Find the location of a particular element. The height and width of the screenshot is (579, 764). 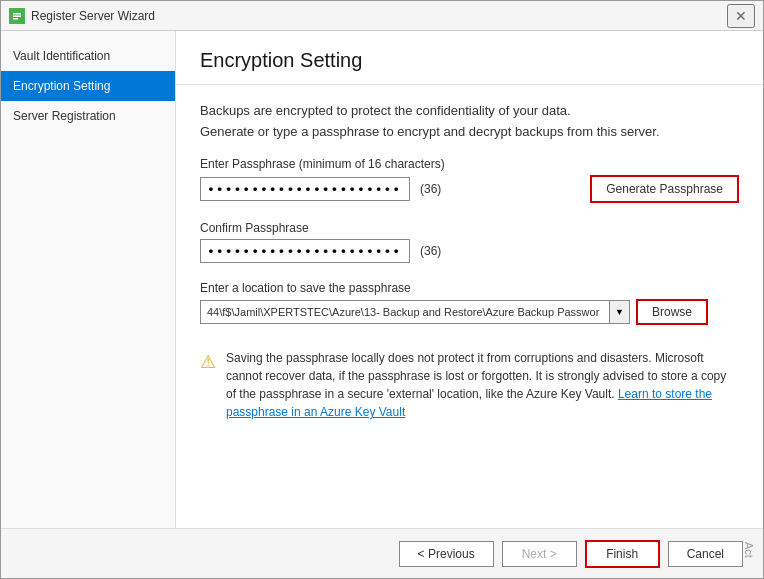

sidebar-item-label: Server Registration is located at coordinates (64, 116).